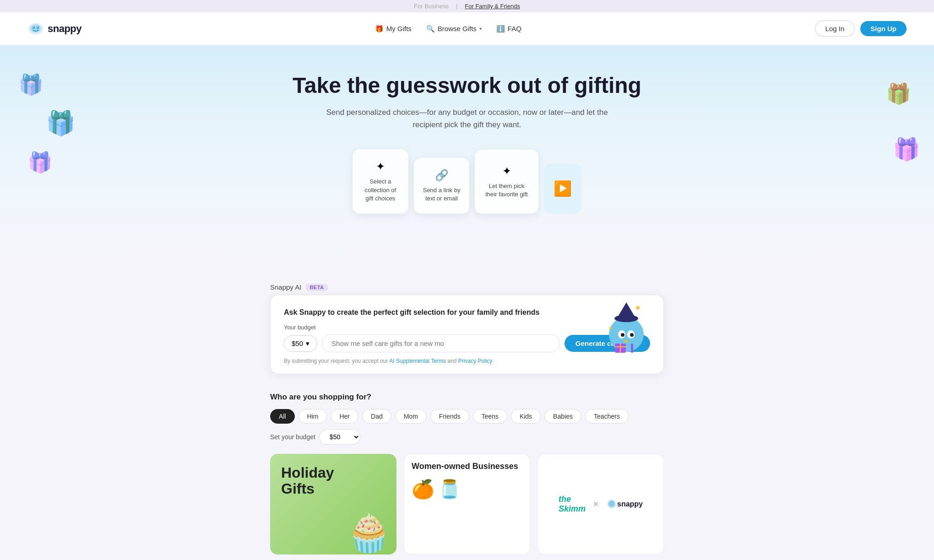  Describe the element at coordinates (493, 6) in the screenshot. I see `for-family-link: For Family & Friends` at that location.